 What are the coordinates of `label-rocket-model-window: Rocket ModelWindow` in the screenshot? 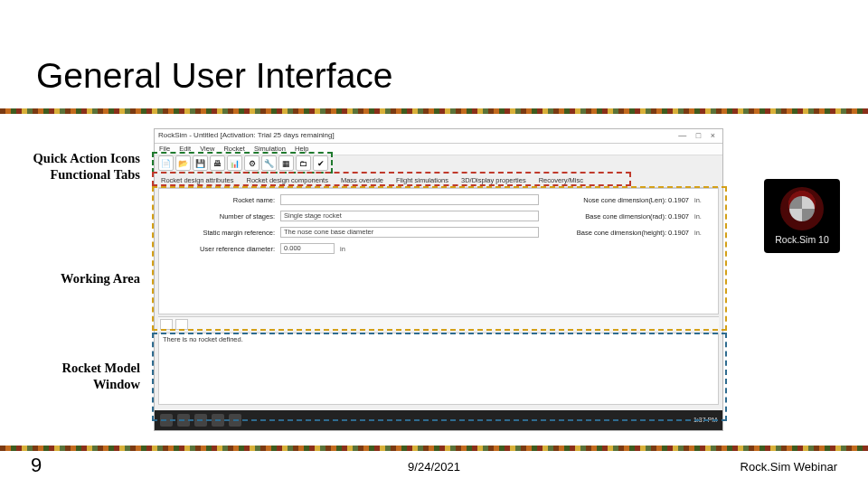 It's located at (72, 376).